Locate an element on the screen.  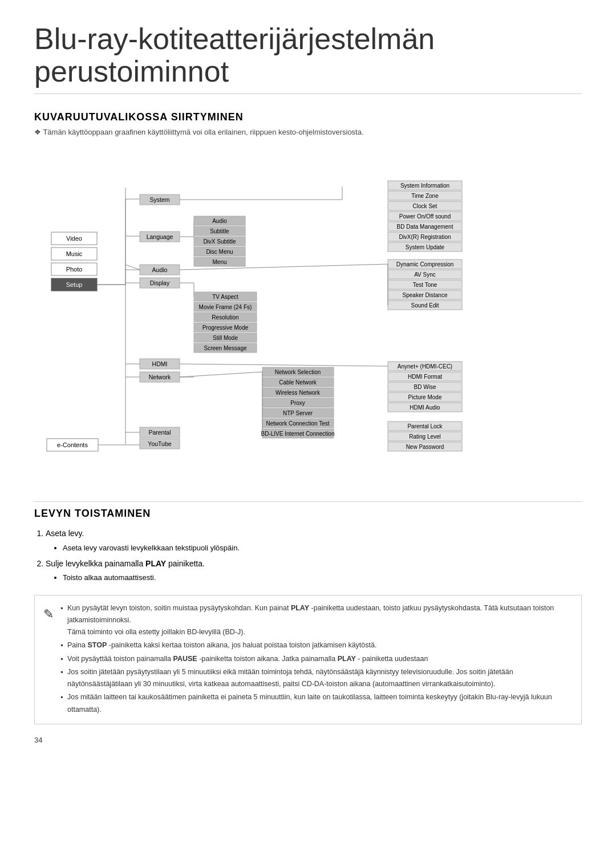
step-2-sub: Toisto alkaa automaattisesti. is located at coordinates (322, 577).